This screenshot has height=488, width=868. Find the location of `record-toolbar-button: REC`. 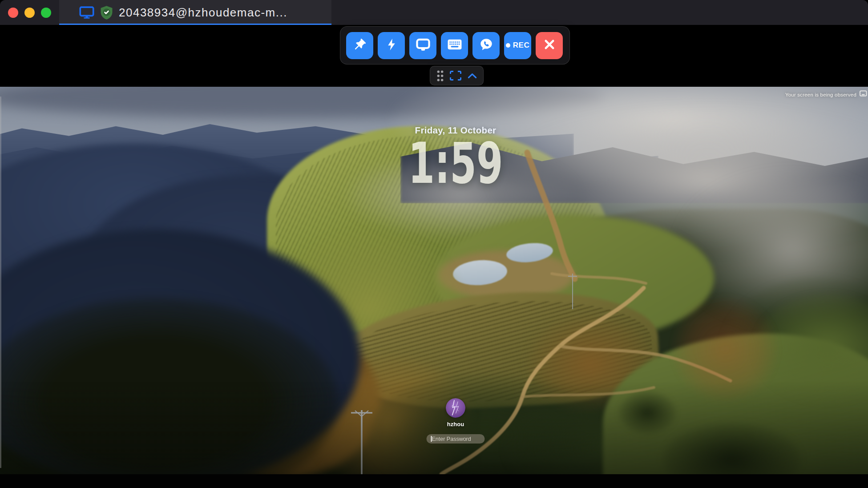

record-toolbar-button: REC is located at coordinates (518, 45).